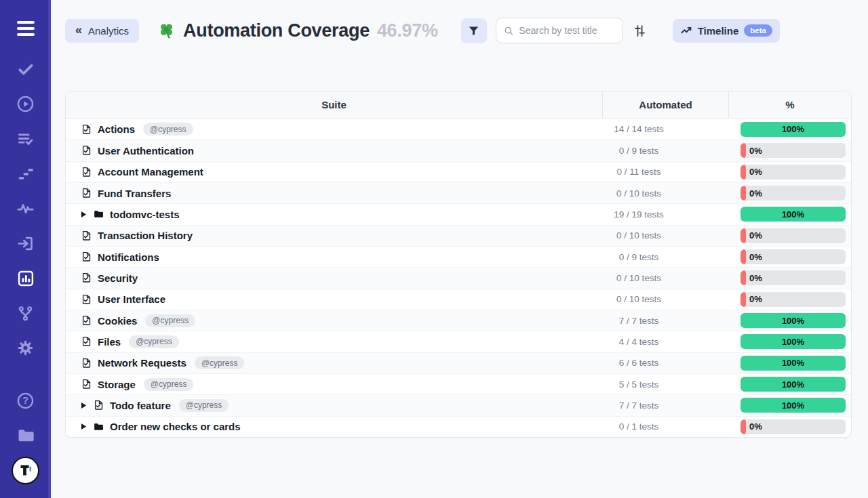 The width and height of the screenshot is (868, 498). What do you see at coordinates (460, 22) in the screenshot?
I see `topbar: « Analytics Automation Coverage 46.97% T…` at bounding box center [460, 22].